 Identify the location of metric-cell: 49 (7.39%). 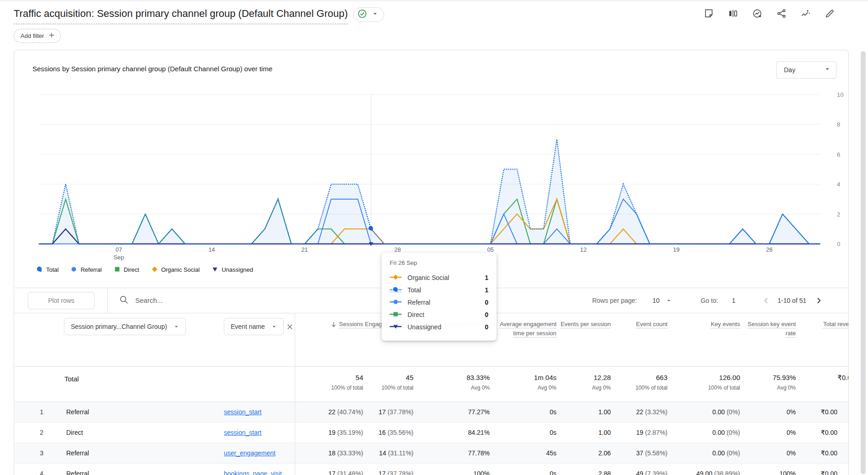
(639, 470).